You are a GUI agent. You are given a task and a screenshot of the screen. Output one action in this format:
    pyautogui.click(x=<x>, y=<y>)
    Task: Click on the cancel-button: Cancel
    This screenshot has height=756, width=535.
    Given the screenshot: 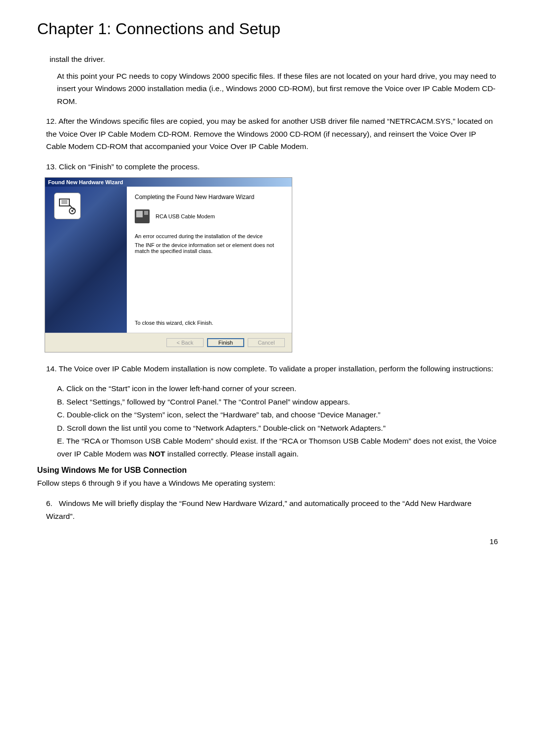 What is the action you would take?
    pyautogui.click(x=267, y=343)
    